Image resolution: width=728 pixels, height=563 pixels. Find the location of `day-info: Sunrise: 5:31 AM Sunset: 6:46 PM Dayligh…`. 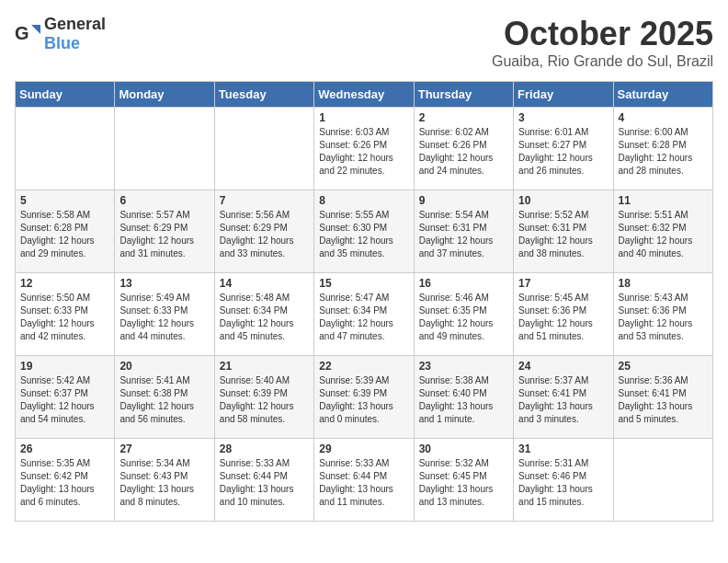

day-info: Sunrise: 5:31 AM Sunset: 6:46 PM Dayligh… is located at coordinates (563, 483).